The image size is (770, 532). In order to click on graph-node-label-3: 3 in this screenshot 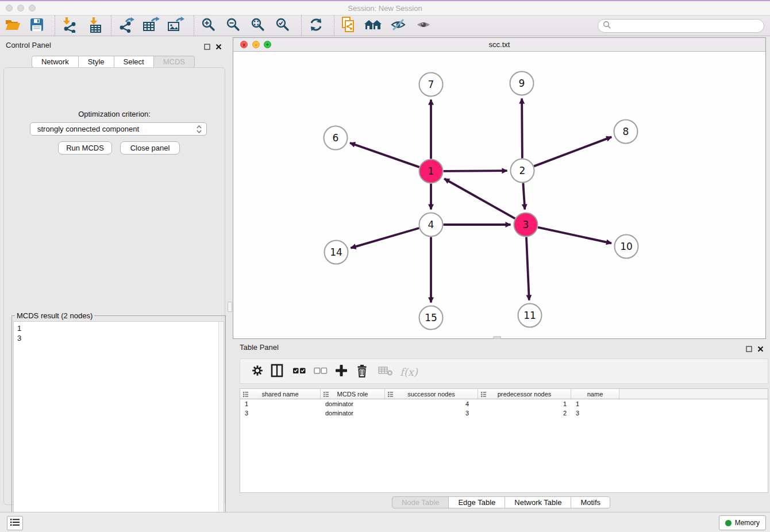, I will do `click(526, 225)`.